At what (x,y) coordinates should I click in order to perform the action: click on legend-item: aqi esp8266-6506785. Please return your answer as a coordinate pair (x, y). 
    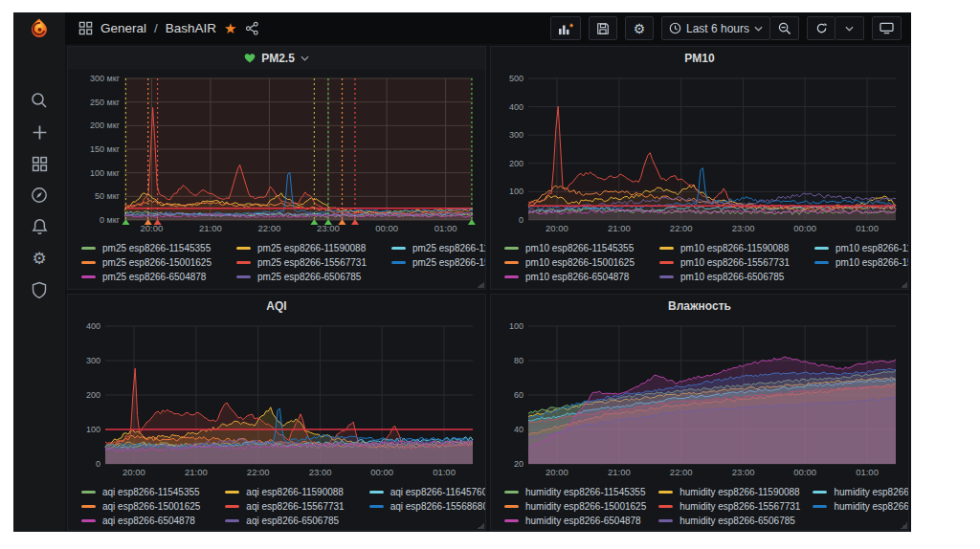
    Looking at the image, I should click on (284, 520).